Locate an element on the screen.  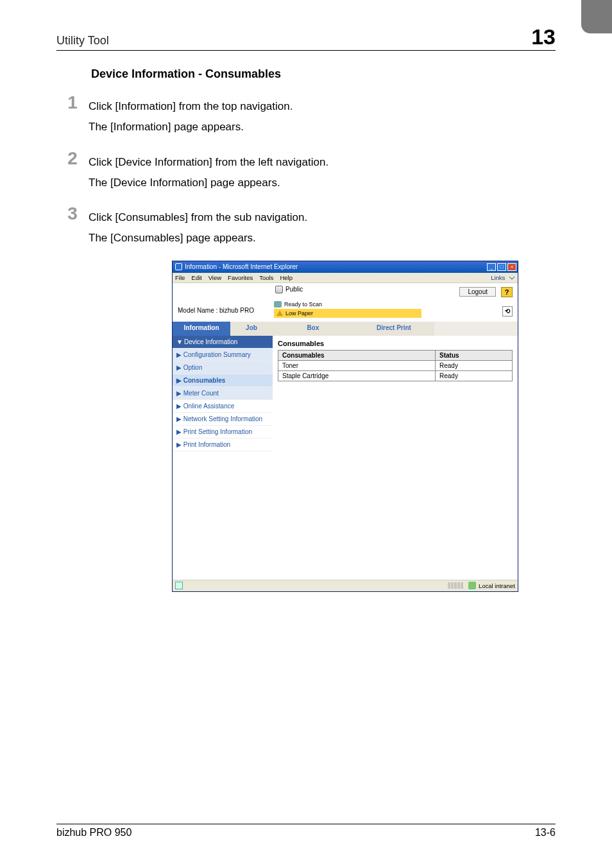
nav-device-information: ▼Device Information is located at coordinates (223, 342).